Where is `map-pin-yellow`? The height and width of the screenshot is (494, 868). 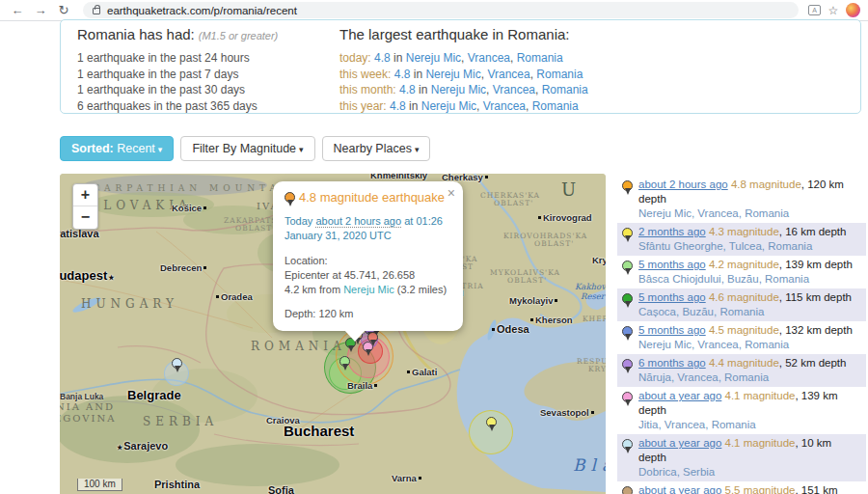
map-pin-yellow is located at coordinates (492, 423).